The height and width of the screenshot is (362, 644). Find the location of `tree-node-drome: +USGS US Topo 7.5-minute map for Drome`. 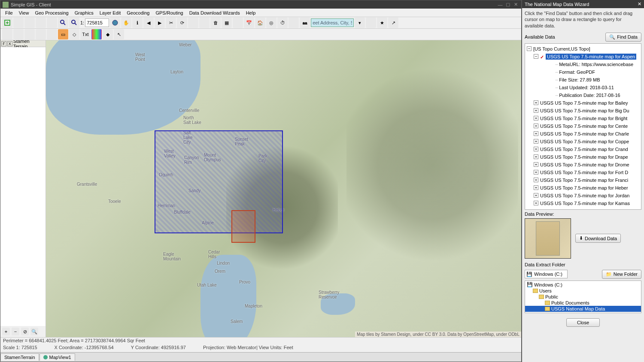

tree-node-drome: +USGS US Topo 7.5-minute map for Drome is located at coordinates (583, 165).